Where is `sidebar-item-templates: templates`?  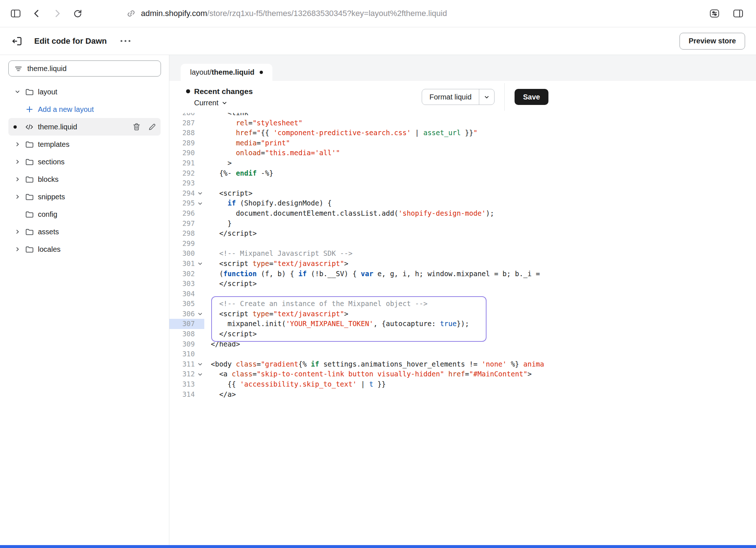
sidebar-item-templates: templates is located at coordinates (84, 144).